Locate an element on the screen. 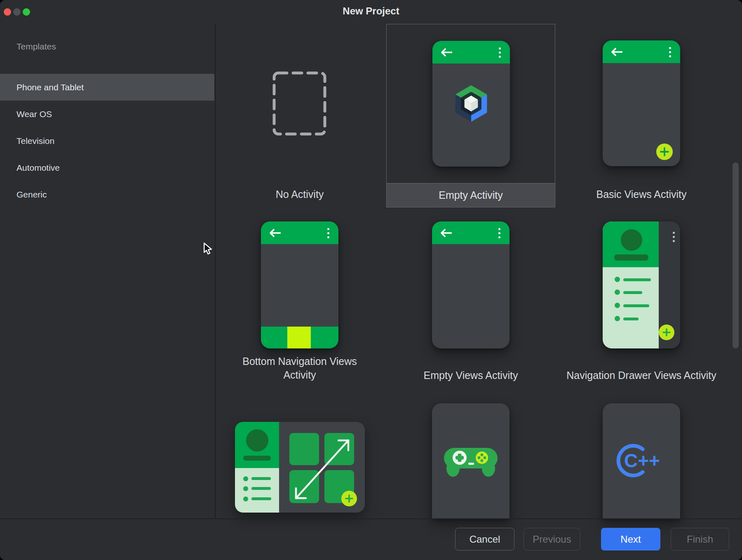  footer-separator is located at coordinates (371, 519).